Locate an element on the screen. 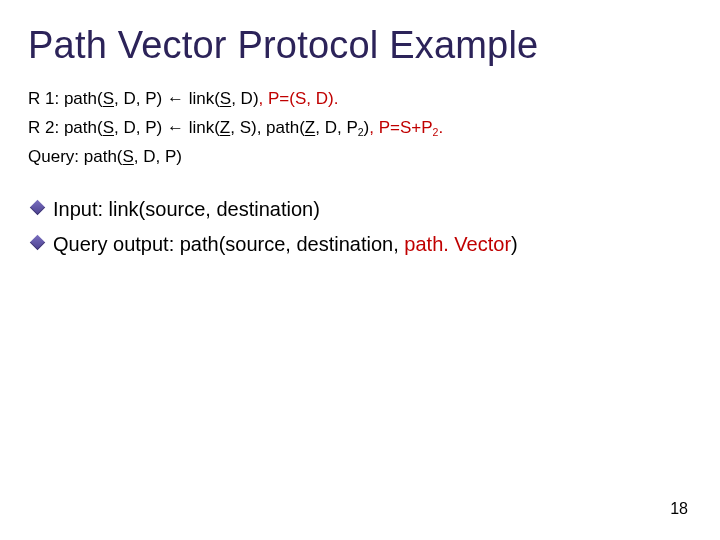 This screenshot has height=540, width=720. r2-sub: 2 is located at coordinates (361, 132).